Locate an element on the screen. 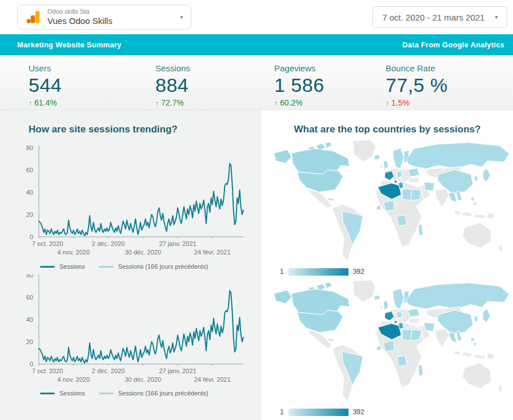  scorecard-change: ↑72.7% is located at coordinates (215, 103).